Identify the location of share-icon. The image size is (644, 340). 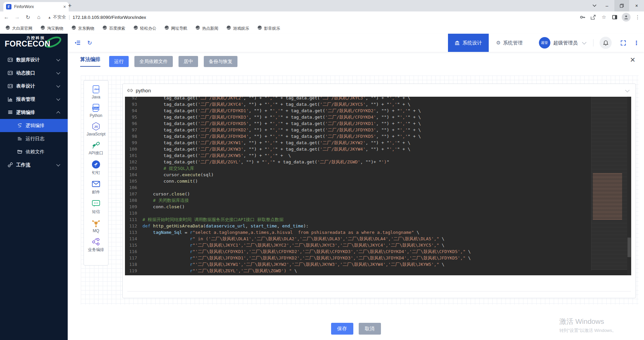
(593, 17).